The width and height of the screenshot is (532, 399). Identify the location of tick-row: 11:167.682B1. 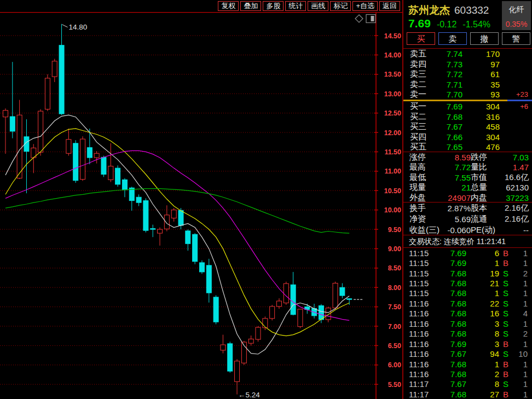
(467, 374).